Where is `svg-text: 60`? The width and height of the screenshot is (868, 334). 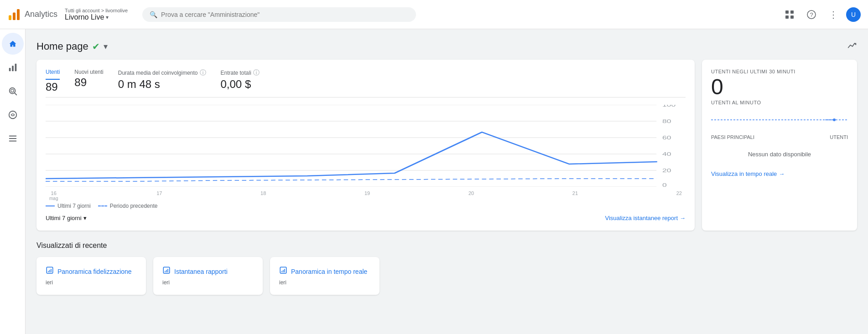
svg-text: 60 is located at coordinates (667, 138).